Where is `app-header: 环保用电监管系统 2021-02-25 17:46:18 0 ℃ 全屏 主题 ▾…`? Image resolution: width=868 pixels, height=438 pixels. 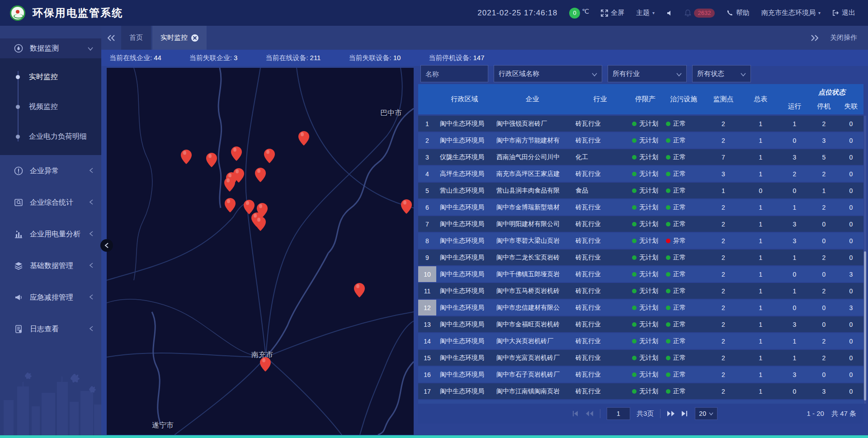
app-header: 环保用电监管系统 2021-02-25 17:46:18 0 ℃ 全屏 主题 ▾… is located at coordinates (434, 13).